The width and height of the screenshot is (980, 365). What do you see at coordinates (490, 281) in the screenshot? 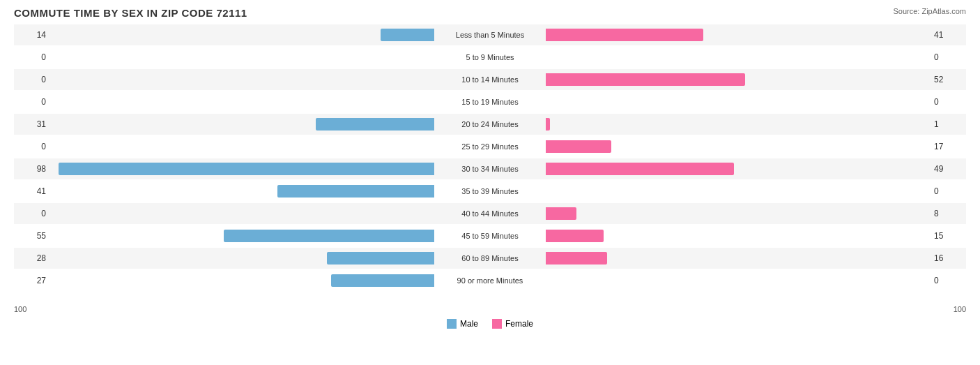
I see `row-label: 90 or more Minutes` at bounding box center [490, 281].